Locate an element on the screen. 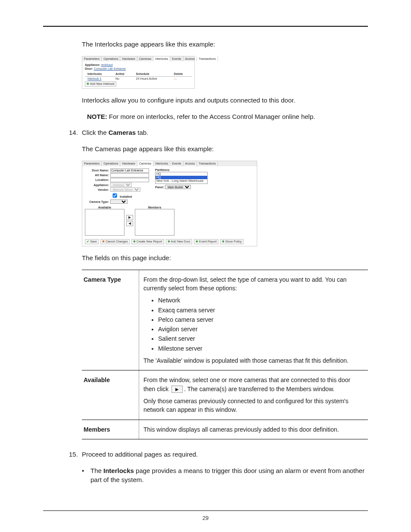  door-label: Door: is located at coordinates (89, 69).